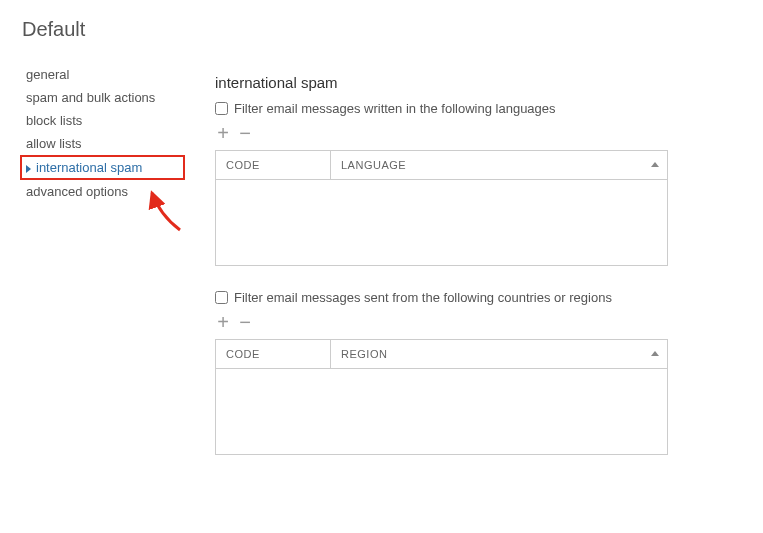 The width and height of the screenshot is (763, 533). I want to click on languages-table-body, so click(442, 222).